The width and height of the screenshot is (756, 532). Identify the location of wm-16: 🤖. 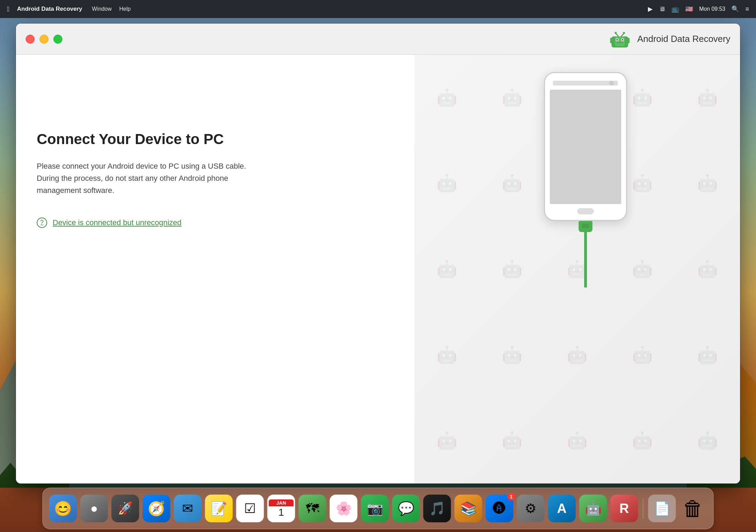
(447, 355).